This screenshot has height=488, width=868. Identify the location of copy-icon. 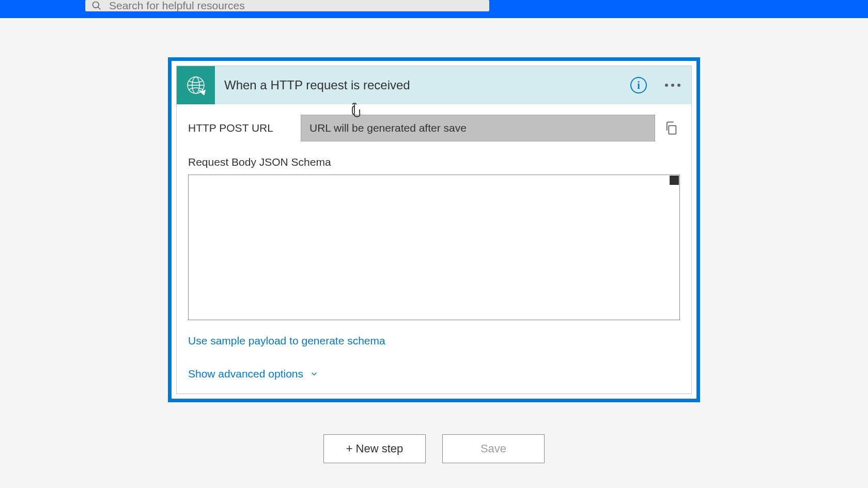
(671, 128).